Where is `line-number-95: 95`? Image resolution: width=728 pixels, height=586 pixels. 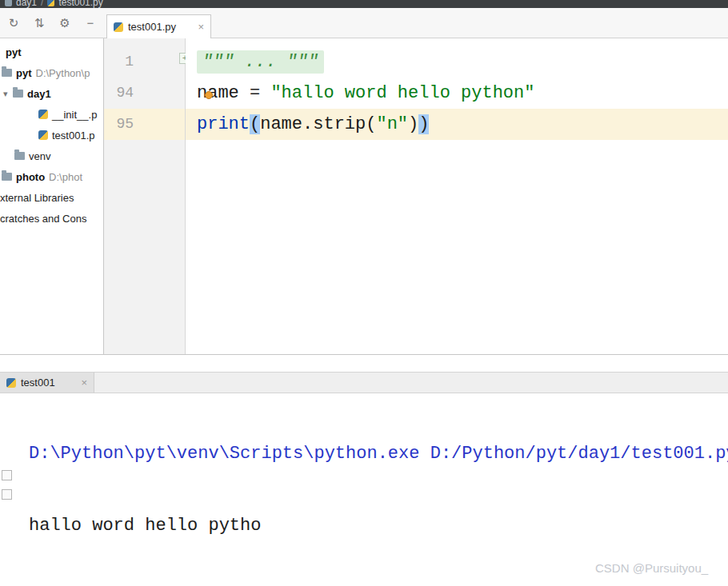 line-number-95: 95 is located at coordinates (144, 125).